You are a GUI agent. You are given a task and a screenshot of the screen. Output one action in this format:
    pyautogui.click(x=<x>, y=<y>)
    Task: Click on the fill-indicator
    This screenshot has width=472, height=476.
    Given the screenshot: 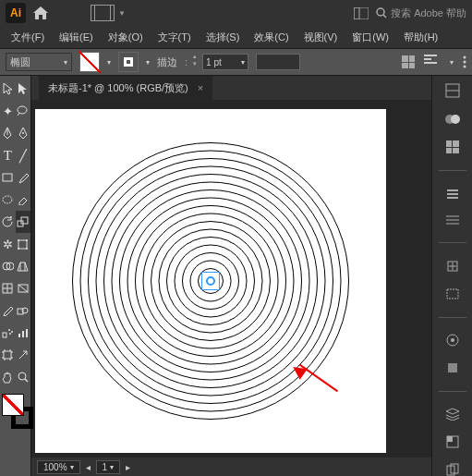 What is the action you would take?
    pyautogui.click(x=13, y=405)
    